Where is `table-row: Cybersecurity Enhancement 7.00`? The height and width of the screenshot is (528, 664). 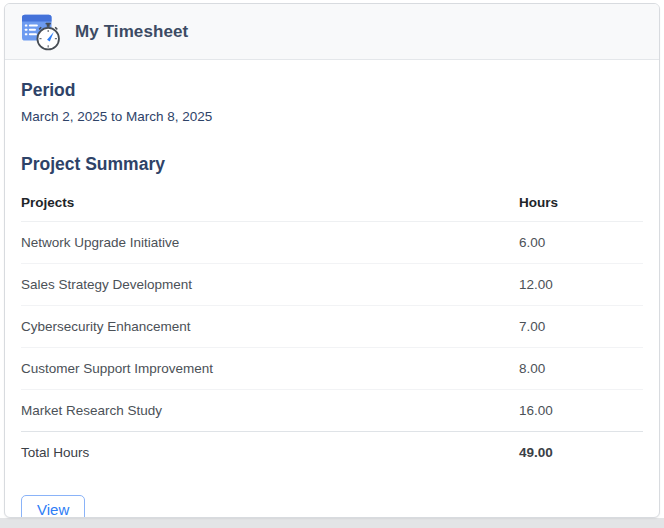 table-row: Cybersecurity Enhancement 7.00 is located at coordinates (332, 327).